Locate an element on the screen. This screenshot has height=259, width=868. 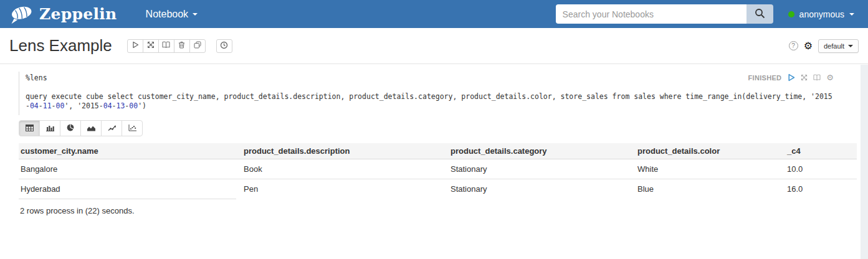
search-icon is located at coordinates (760, 14).